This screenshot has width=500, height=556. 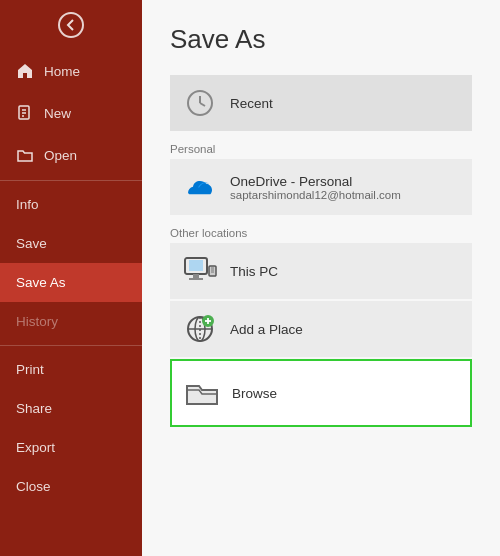 What do you see at coordinates (32, 244) in the screenshot?
I see `sidebar-item-save-label: Save` at bounding box center [32, 244].